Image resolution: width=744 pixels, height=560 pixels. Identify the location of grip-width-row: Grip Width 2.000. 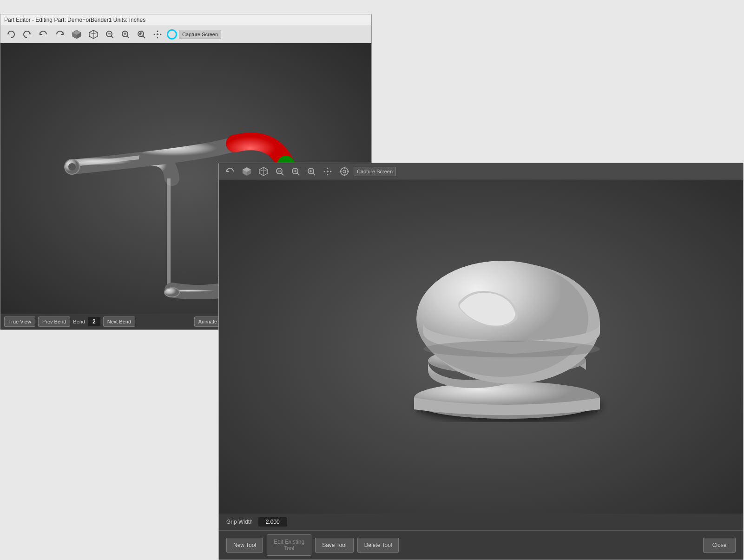
(481, 522).